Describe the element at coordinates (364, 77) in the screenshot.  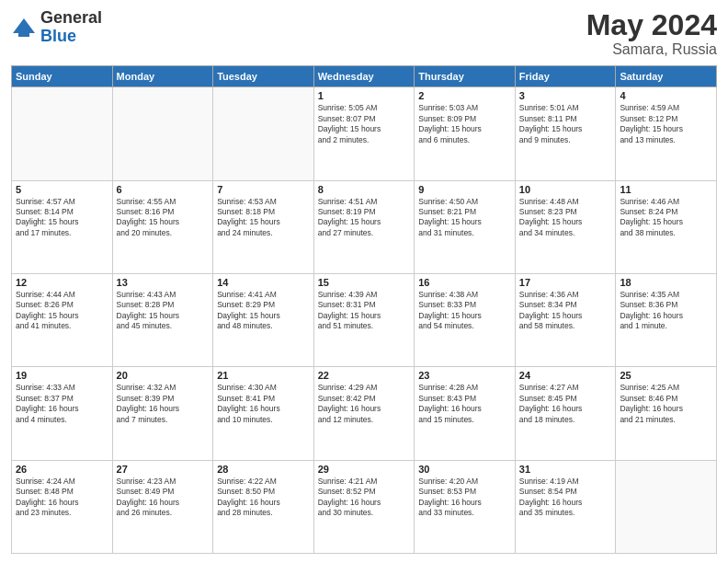
I see `header-row: Sunday Monday Tuesday Wednesday Thursday…` at that location.